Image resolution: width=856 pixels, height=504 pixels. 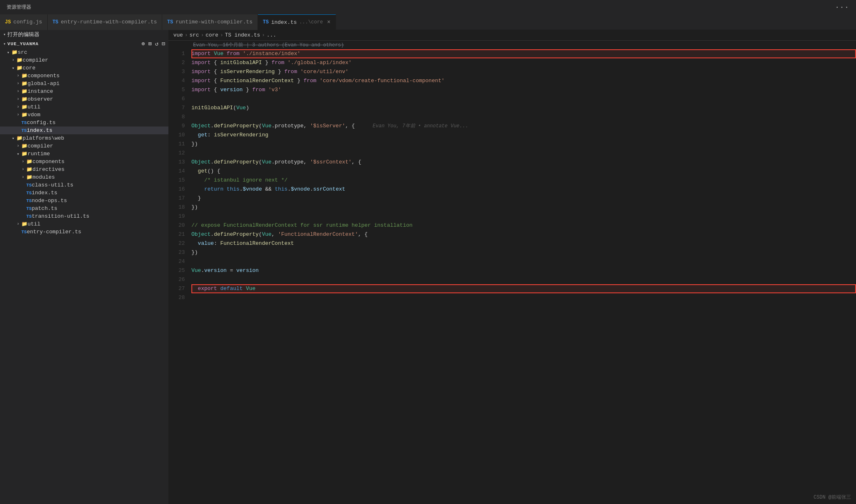 I want to click on tree-item-23: TS entry-compiler.ts, so click(x=84, y=232).